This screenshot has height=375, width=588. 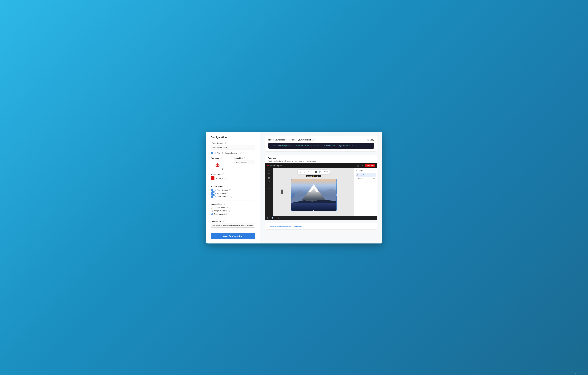 I want to click on save-configuration-button: Save Configuration, so click(x=233, y=236).